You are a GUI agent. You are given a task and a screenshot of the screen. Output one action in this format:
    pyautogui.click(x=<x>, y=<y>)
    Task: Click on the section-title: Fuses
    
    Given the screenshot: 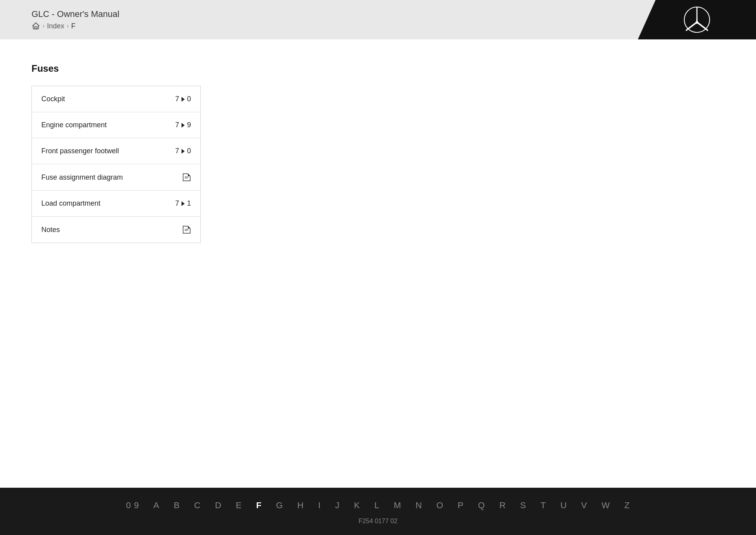 What is the action you would take?
    pyautogui.click(x=378, y=69)
    